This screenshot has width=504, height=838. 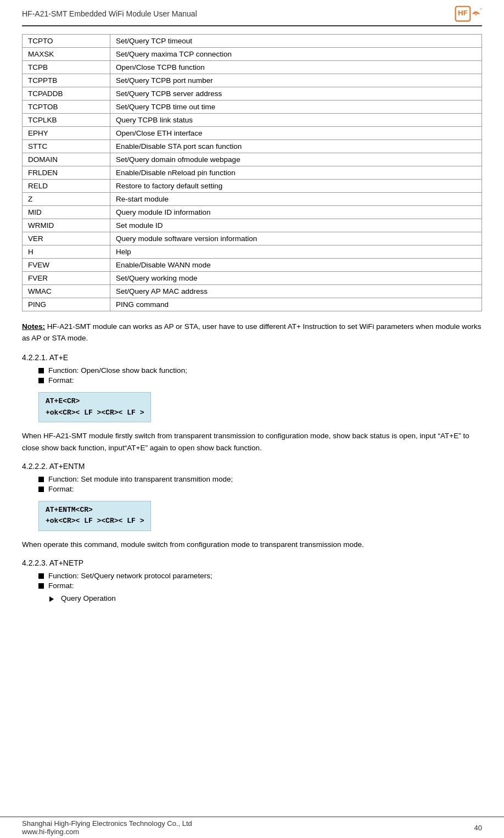 I want to click on table-cell-desc: Query module software version informatio…, so click(x=296, y=239).